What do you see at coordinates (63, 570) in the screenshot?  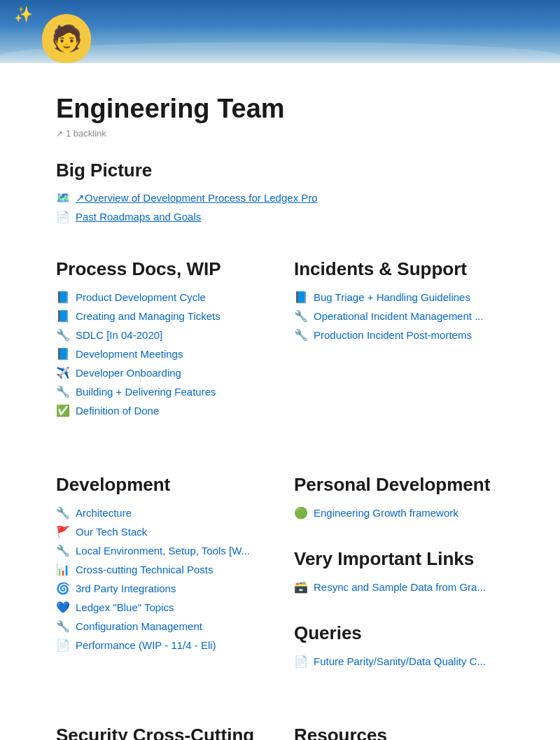 I see `chart-icon: 📊` at bounding box center [63, 570].